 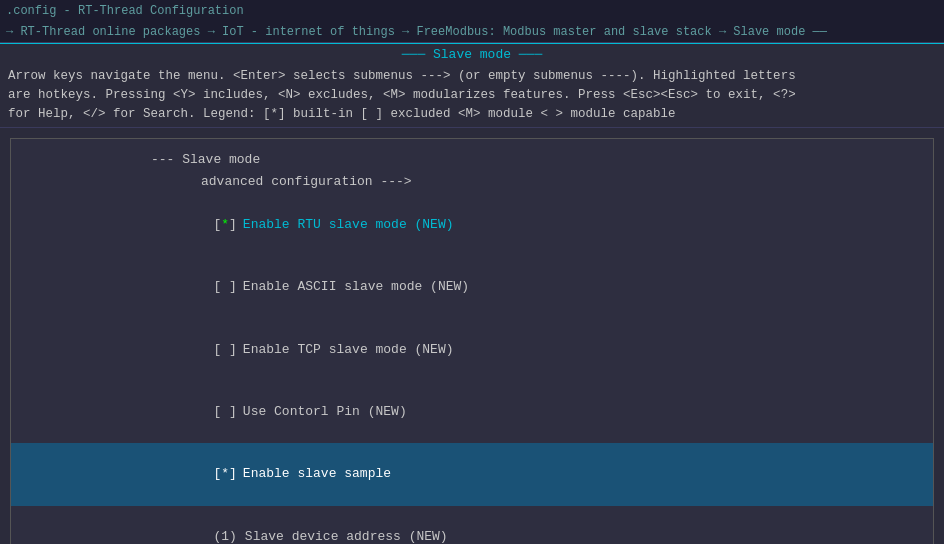 I want to click on list-item: [ ]Enable ASCII slave mode (NEW), so click(x=472, y=287).